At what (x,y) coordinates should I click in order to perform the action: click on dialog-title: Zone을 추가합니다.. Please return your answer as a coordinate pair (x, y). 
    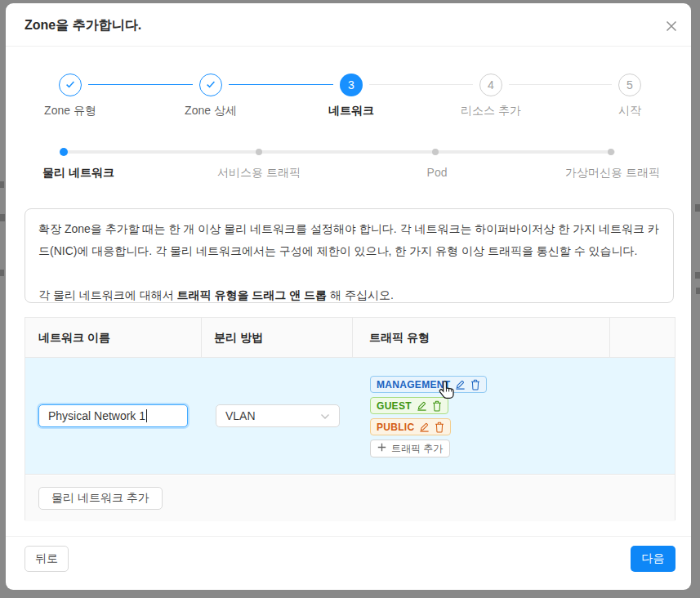
    Looking at the image, I should click on (83, 26).